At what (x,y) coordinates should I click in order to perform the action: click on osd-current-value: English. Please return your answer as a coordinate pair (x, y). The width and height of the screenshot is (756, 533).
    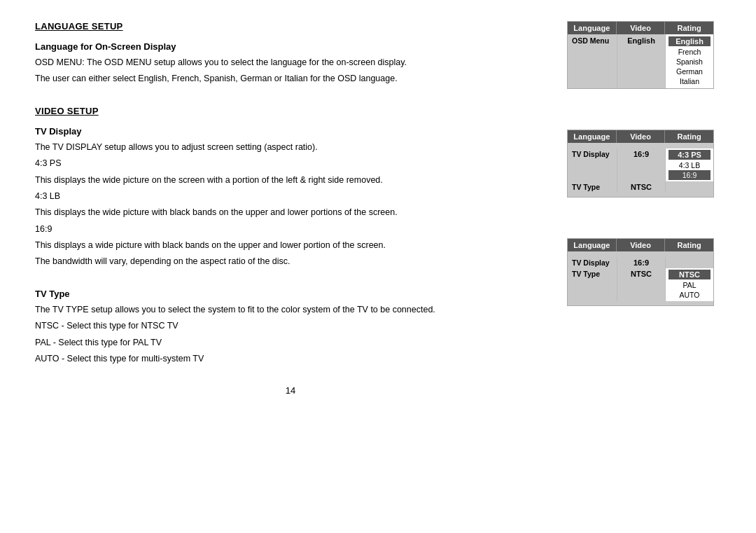
    Looking at the image, I should click on (641, 62).